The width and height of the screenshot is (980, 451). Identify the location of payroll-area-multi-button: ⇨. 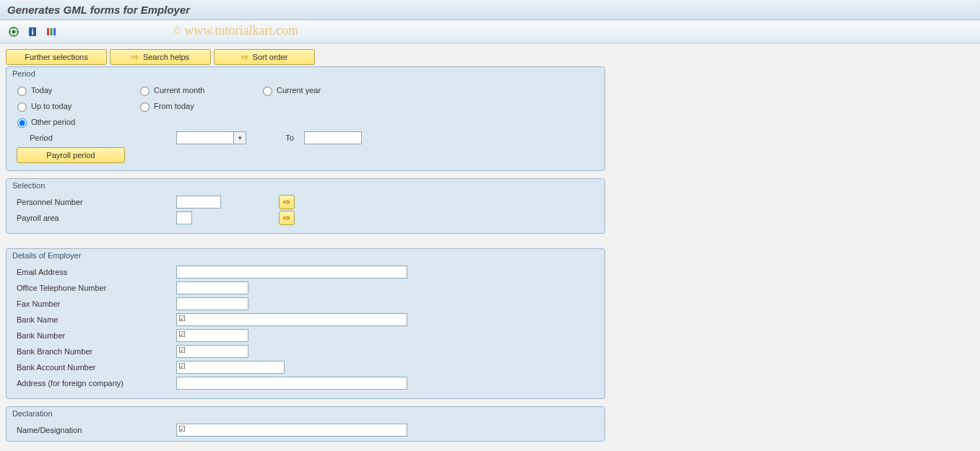
(287, 218).